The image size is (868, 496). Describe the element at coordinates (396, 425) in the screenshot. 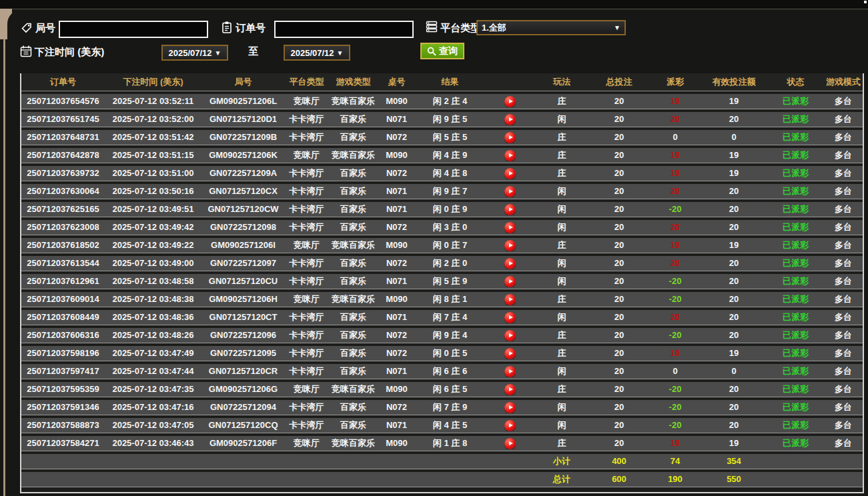

I see `table-no-cell: N071` at that location.